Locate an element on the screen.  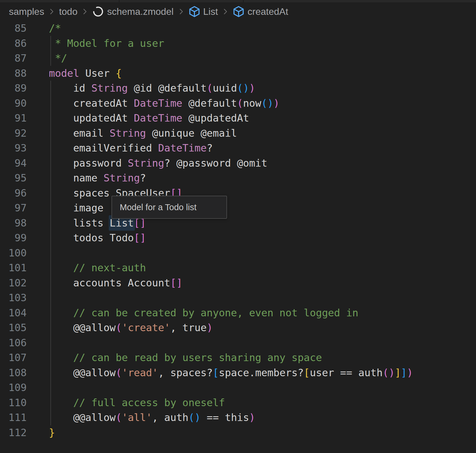
code-token: now is located at coordinates (252, 103).